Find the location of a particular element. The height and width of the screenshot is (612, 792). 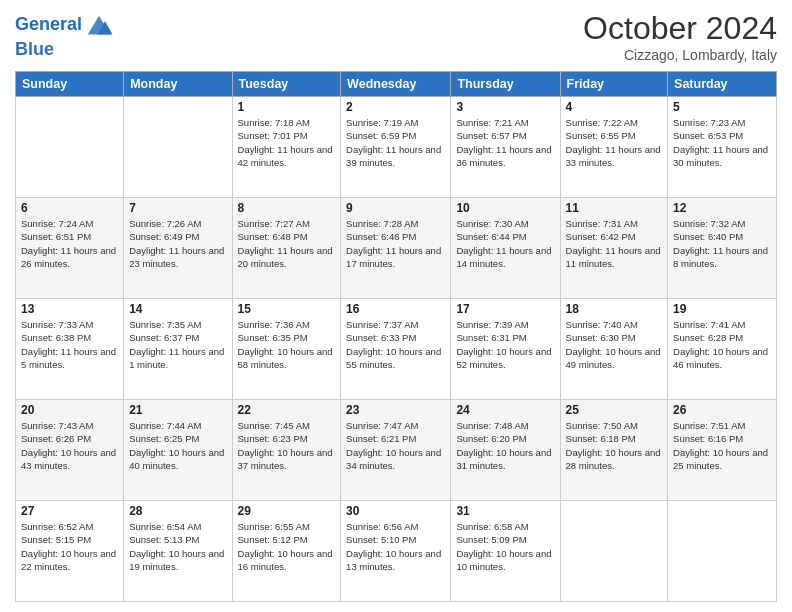

calendar-cell: 5Sunrise: 7:23 AMSunset: 6:53 PMDaylight… is located at coordinates (722, 148).